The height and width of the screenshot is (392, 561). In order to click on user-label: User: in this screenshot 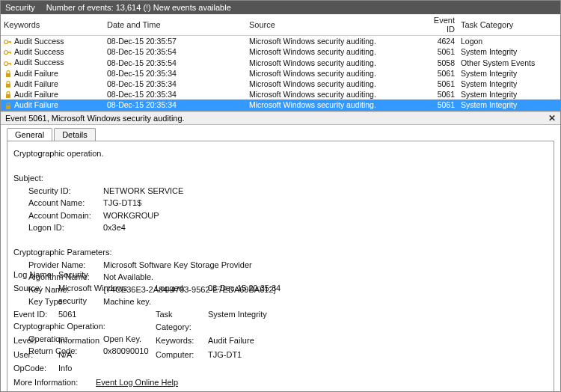, I will do `click(36, 355)`.